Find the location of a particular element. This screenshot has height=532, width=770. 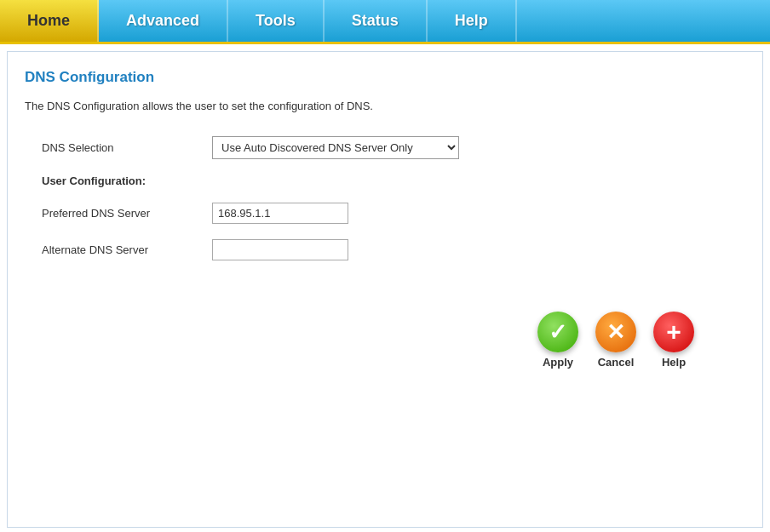

dns-selection-row: DNS Selection Use Auto Discovered DNS Se… is located at coordinates (394, 148).